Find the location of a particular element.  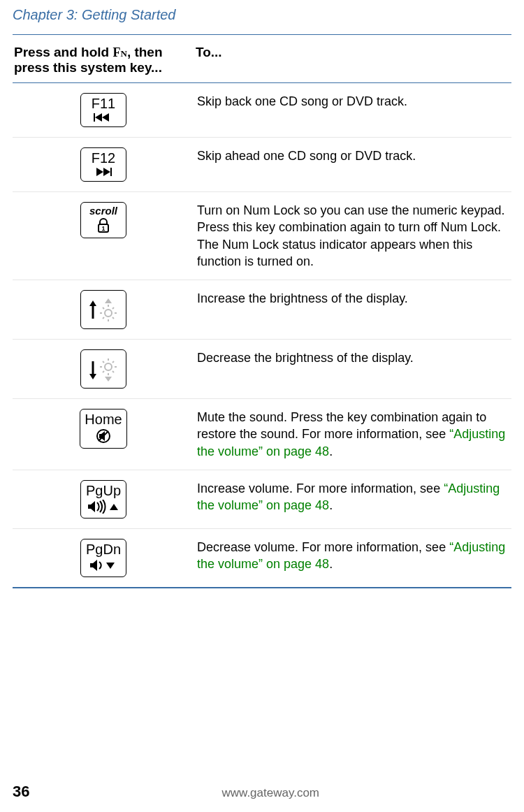

table-row: Increase the brightness of the display. is located at coordinates (262, 310).